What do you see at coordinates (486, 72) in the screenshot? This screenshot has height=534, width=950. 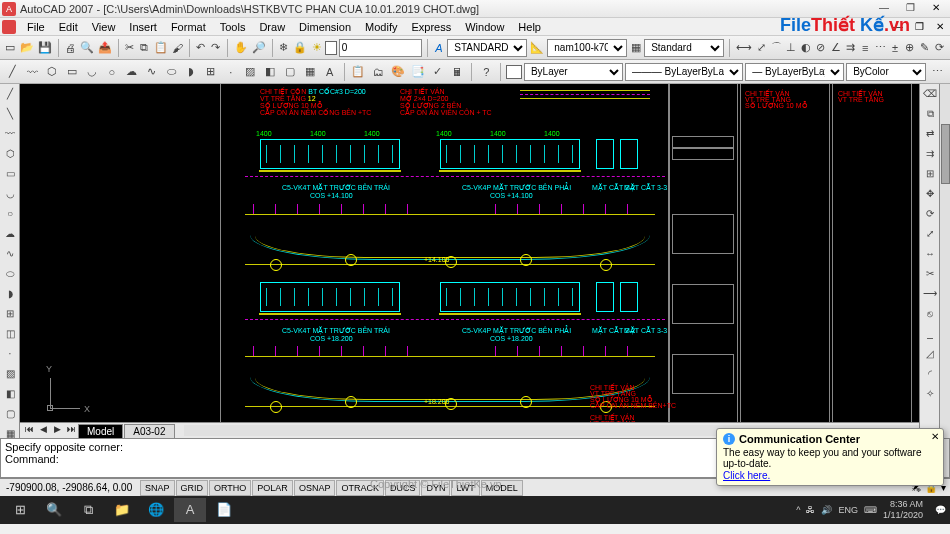 I see `help-icon: ?` at bounding box center [486, 72].